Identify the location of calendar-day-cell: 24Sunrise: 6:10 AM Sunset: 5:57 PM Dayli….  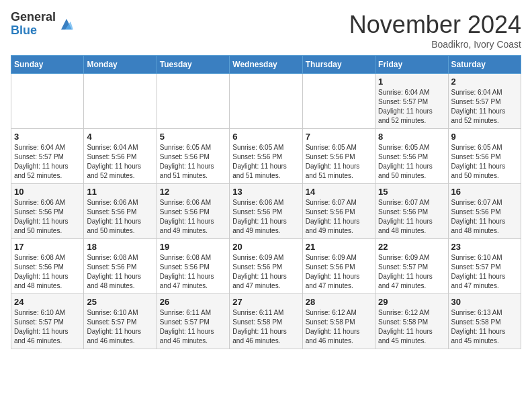
(48, 322).